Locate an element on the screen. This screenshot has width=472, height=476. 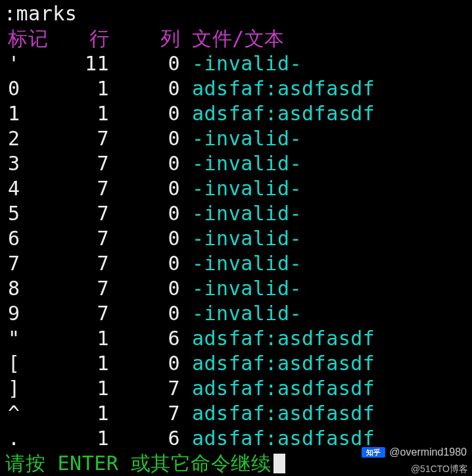
marks-row: 370-invalid- is located at coordinates (236, 164).